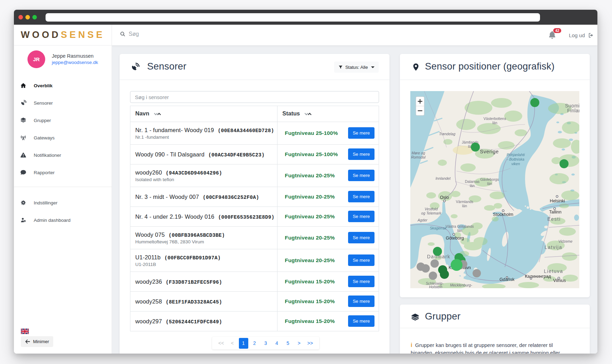 This screenshot has height=364, width=612. Describe the element at coordinates (431, 209) in the screenshot. I see `svg-text: Vestfold` at that location.